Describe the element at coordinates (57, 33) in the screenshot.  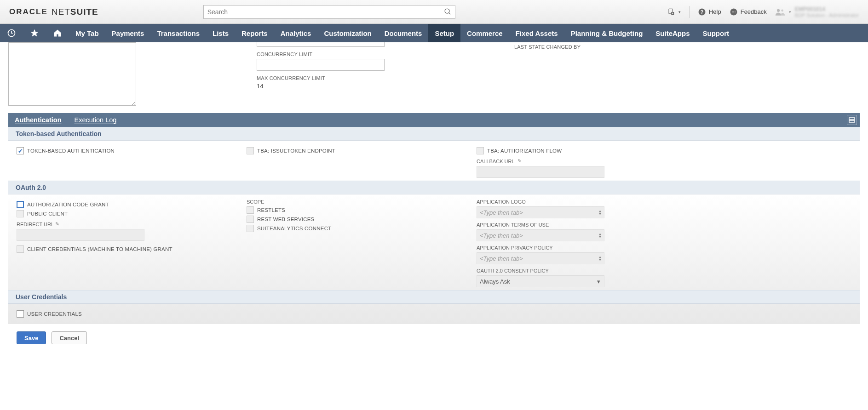
I see `nav-home-icon` at that location.